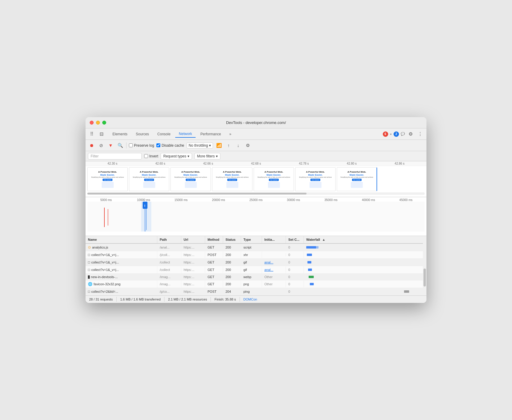 This screenshot has height=420, width=512. I want to click on tab-network: Network, so click(185, 134).